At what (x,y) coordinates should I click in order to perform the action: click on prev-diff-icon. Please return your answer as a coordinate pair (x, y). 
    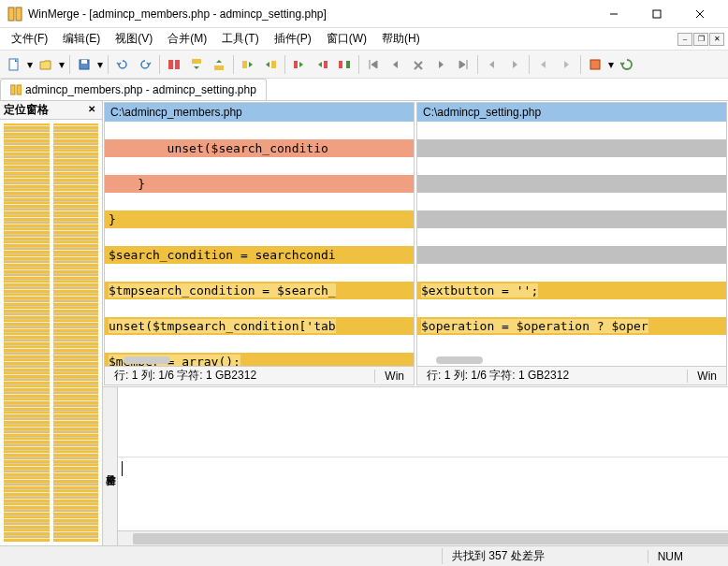
    Looking at the image, I should click on (396, 65).